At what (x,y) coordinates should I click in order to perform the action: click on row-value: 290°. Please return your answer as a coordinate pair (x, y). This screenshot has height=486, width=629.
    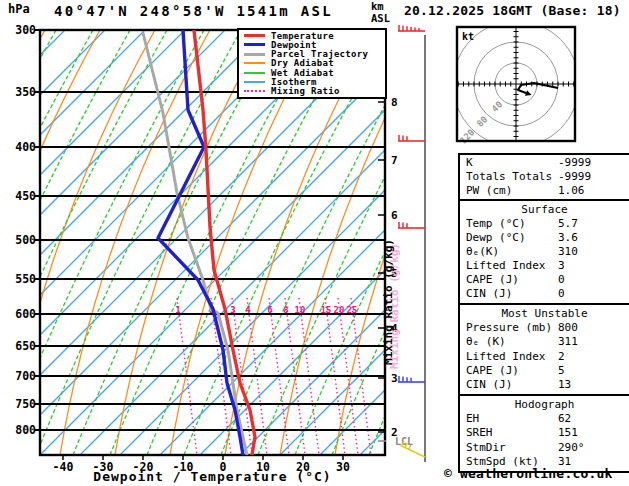
    Looking at the image, I should click on (572, 448).